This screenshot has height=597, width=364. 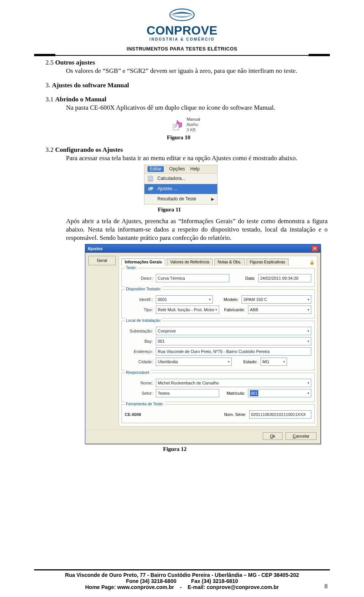 I want to click on close-icon: ✕, so click(x=315, y=249).